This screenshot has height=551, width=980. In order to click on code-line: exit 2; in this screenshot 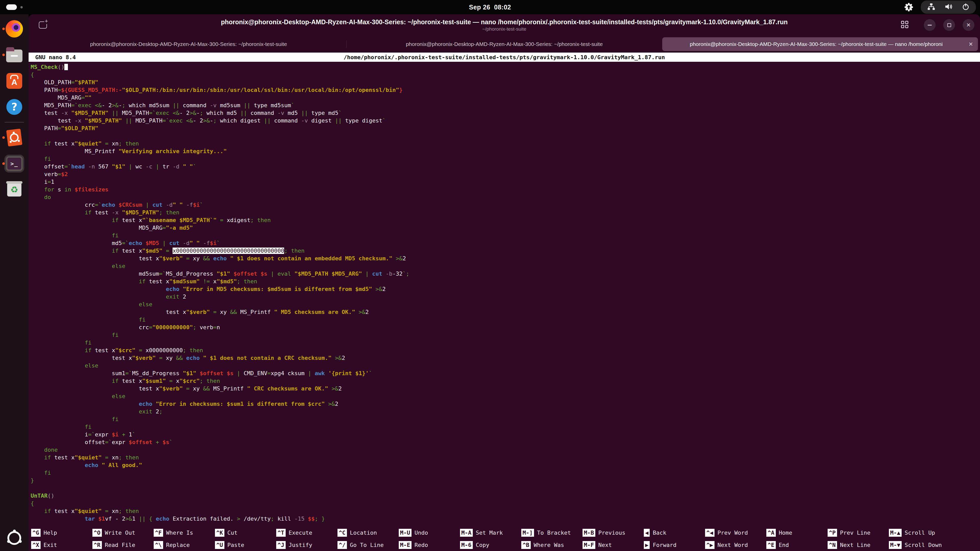, I will do `click(220, 411)`.